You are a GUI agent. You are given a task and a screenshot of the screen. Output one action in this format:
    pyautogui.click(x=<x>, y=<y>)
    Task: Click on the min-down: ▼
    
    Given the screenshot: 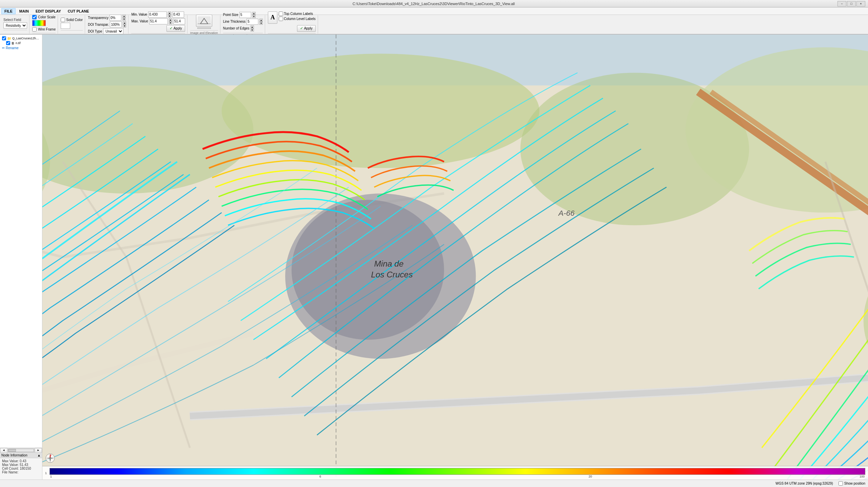 What is the action you would take?
    pyautogui.click(x=170, y=16)
    